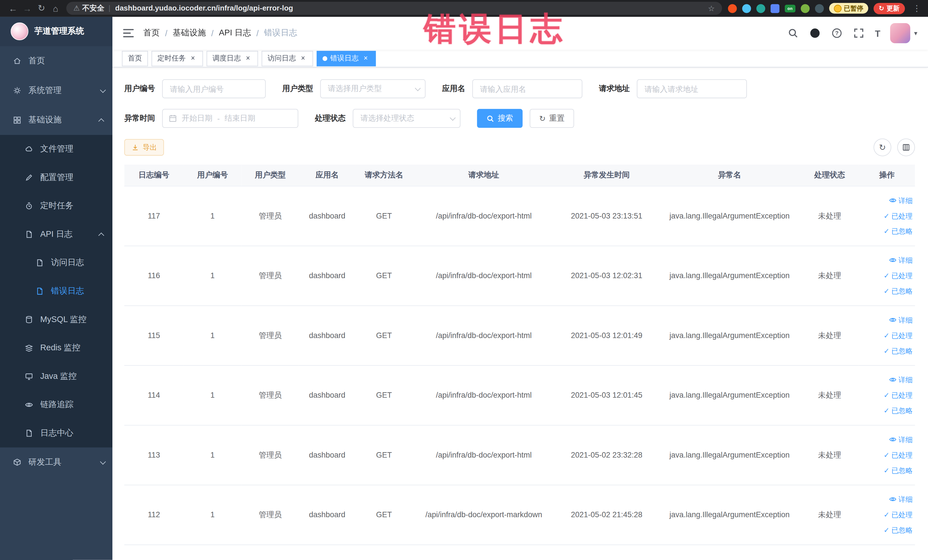 The image size is (928, 560). I want to click on breadcrumb-item-home: 首页, so click(151, 33).